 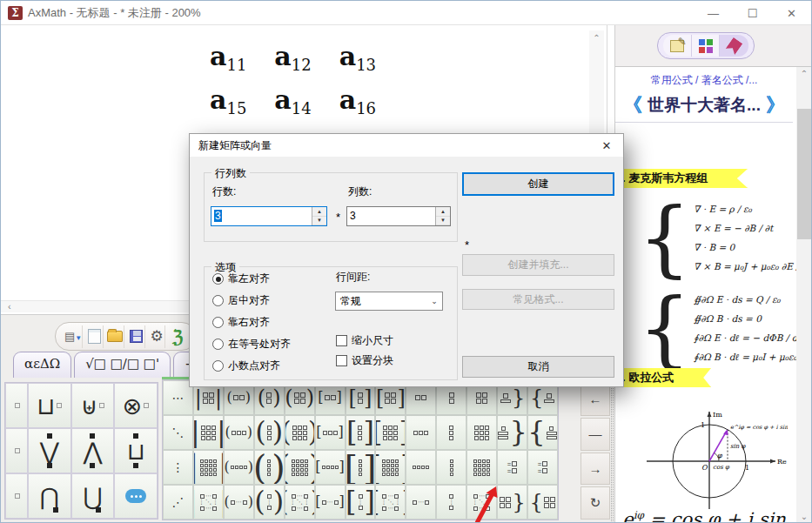 I want to click on dialog-close-button: ✕, so click(x=607, y=145).